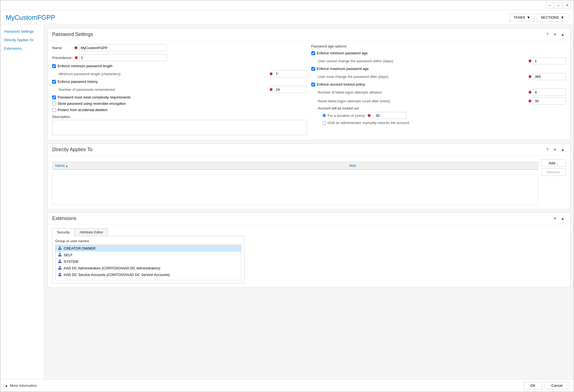 The width and height of the screenshot is (574, 392). What do you see at coordinates (54, 110) in the screenshot?
I see `protect-checkbox` at bounding box center [54, 110].